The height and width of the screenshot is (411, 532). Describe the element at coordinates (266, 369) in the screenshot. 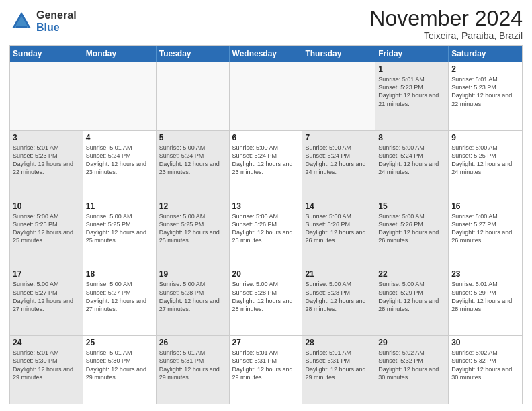

I see `calendar-cell-4-3: 27Sunrise: 5:01 AMSunset: 5:31 PMDayligh…` at that location.